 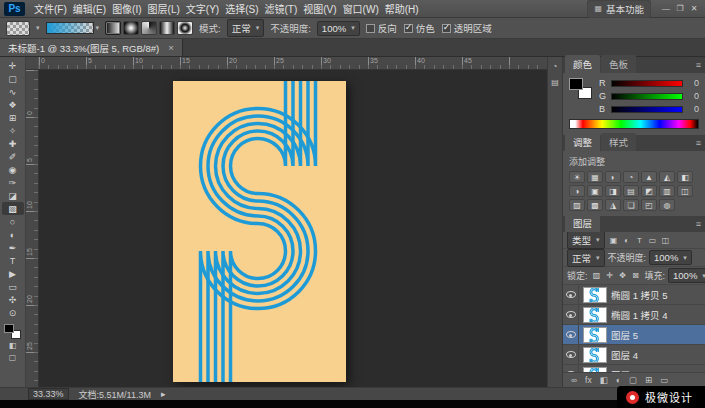 I want to click on tab-swatches: 色板, so click(x=618, y=64).